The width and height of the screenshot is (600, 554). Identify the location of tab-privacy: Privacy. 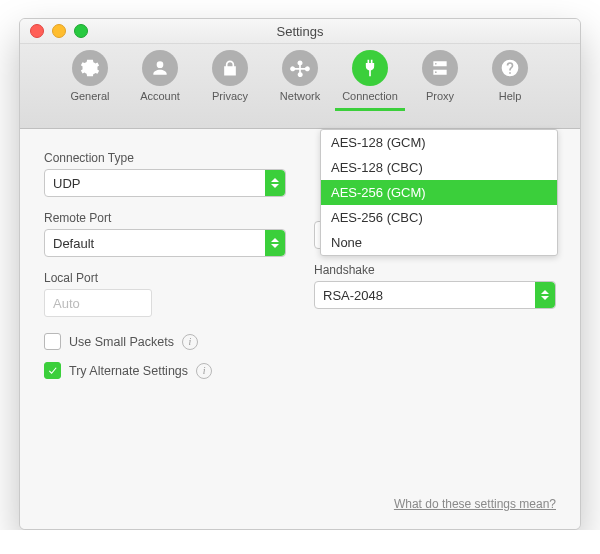
(230, 80).